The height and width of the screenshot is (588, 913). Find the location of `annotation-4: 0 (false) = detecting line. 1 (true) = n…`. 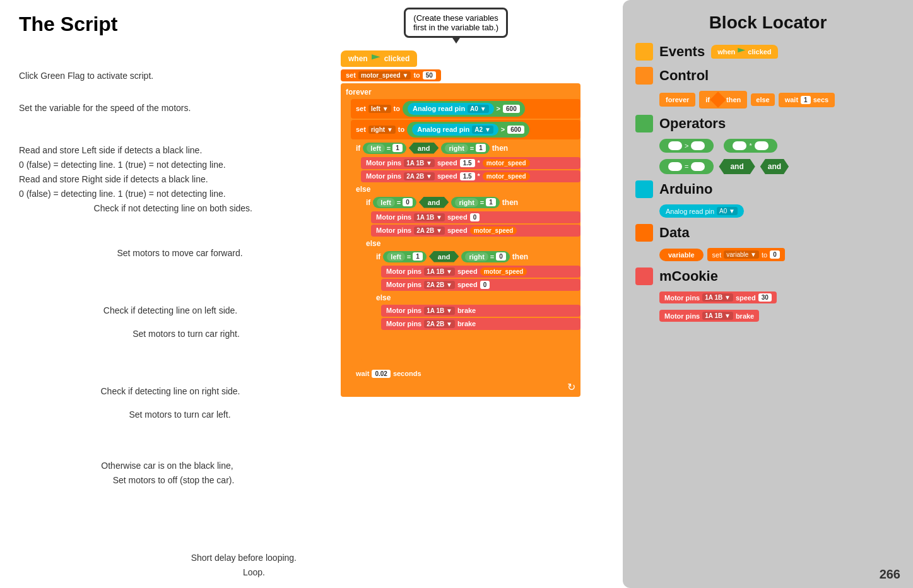

annotation-4: 0 (false) = detecting line. 1 (true) = n… is located at coordinates (161, 165).